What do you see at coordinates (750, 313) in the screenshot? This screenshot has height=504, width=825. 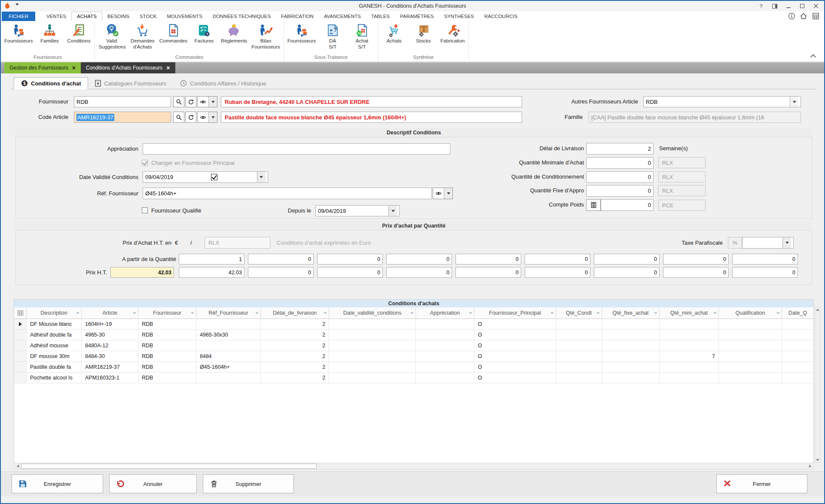 I see `col-qualification: Qualification` at bounding box center [750, 313].